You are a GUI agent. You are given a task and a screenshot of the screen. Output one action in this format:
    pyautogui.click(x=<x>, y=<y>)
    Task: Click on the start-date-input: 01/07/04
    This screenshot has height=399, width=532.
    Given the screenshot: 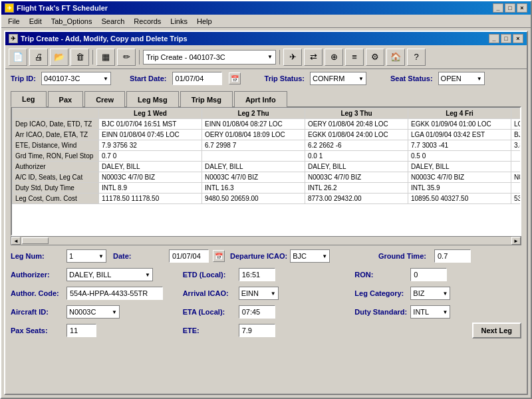 What is the action you would take?
    pyautogui.click(x=197, y=78)
    